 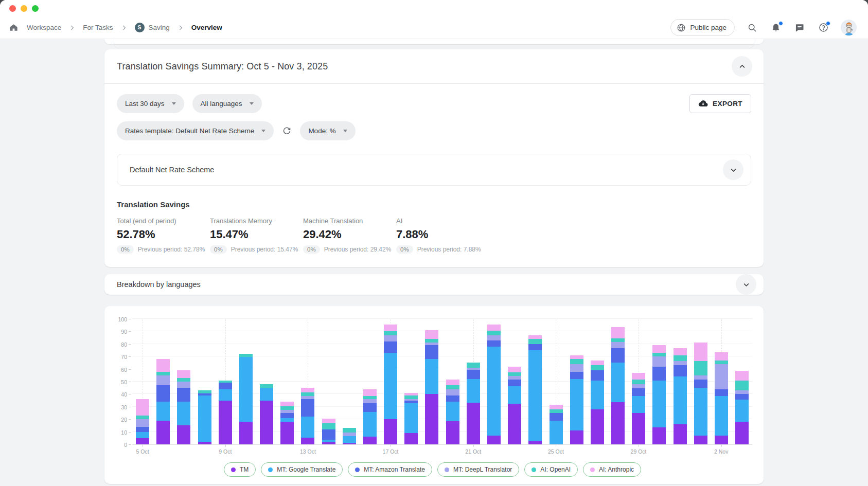 I want to click on stacked-bar-10-oct, so click(x=246, y=399).